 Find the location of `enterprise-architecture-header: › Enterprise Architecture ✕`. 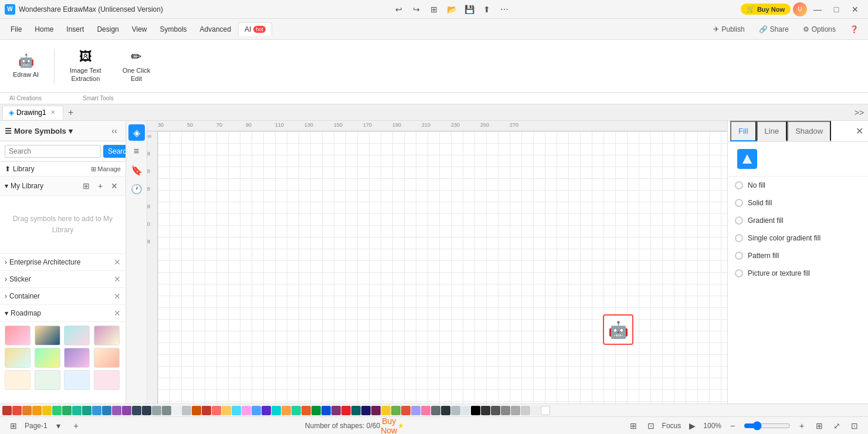

enterprise-architecture-header: › Enterprise Architecture ✕ is located at coordinates (63, 262).